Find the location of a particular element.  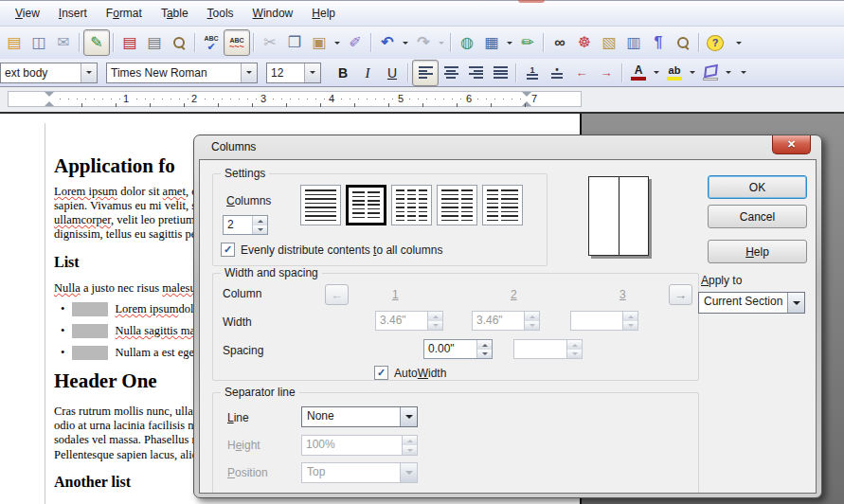

autowidth-checkbox: ✓ is located at coordinates (381, 373).